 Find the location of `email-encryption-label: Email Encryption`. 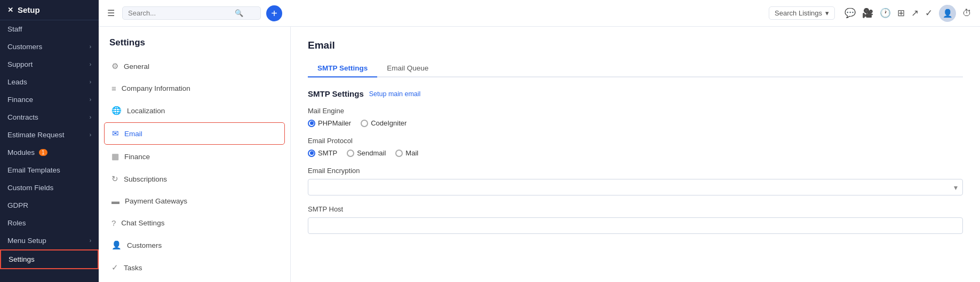

email-encryption-label: Email Encryption is located at coordinates (635, 171).